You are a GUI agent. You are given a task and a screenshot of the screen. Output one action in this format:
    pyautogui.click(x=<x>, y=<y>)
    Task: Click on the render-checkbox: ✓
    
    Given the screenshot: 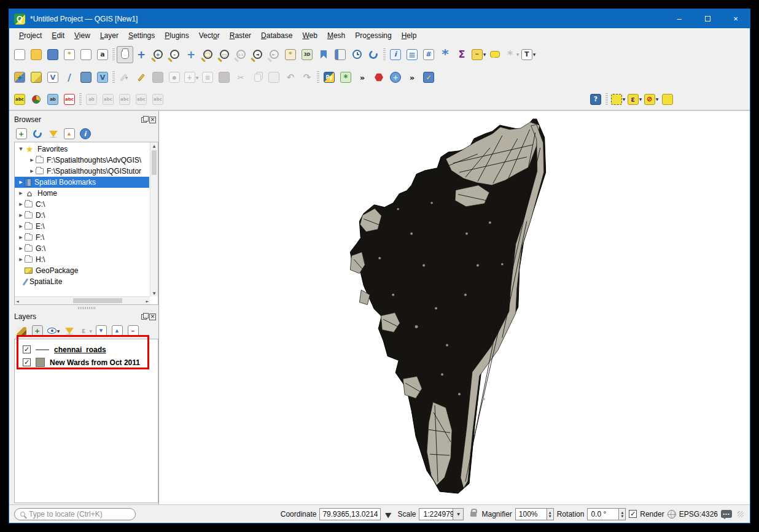 What is the action you would take?
    pyautogui.click(x=632, y=514)
    